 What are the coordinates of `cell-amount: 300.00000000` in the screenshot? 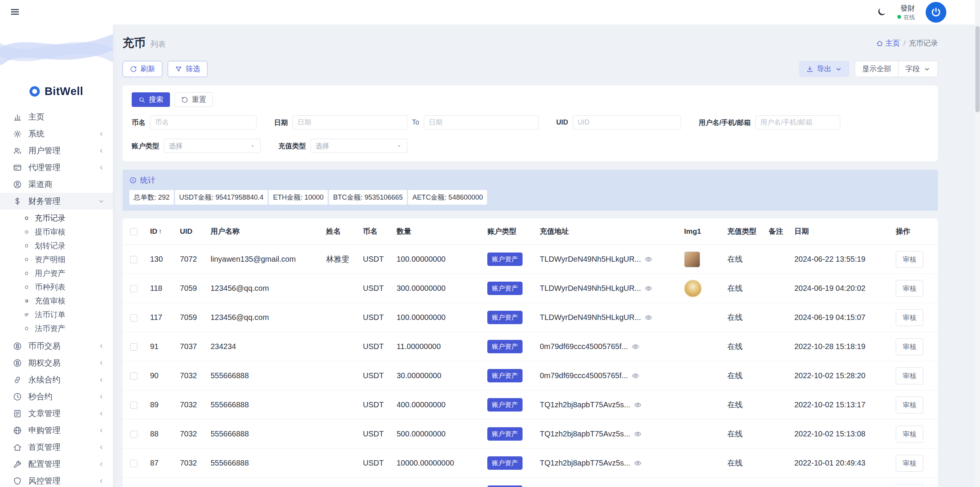 It's located at (439, 289).